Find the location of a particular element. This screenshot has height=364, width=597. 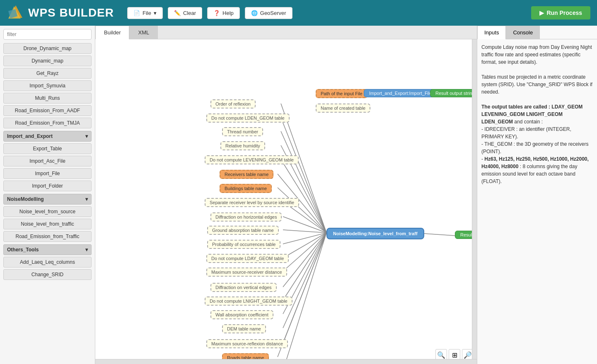

node-do-not-compute-levening: Do not compute LEVENING_GEOM table is located at coordinates (252, 160).